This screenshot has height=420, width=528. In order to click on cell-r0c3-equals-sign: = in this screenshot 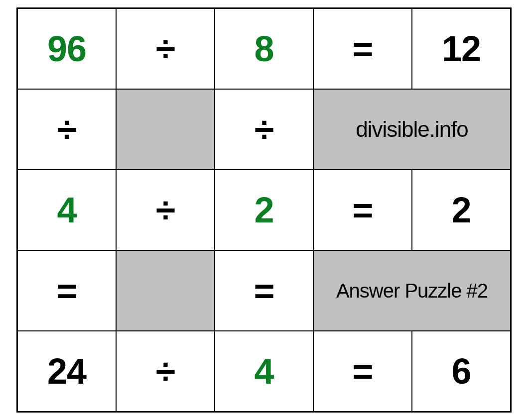, I will do `click(363, 49)`.